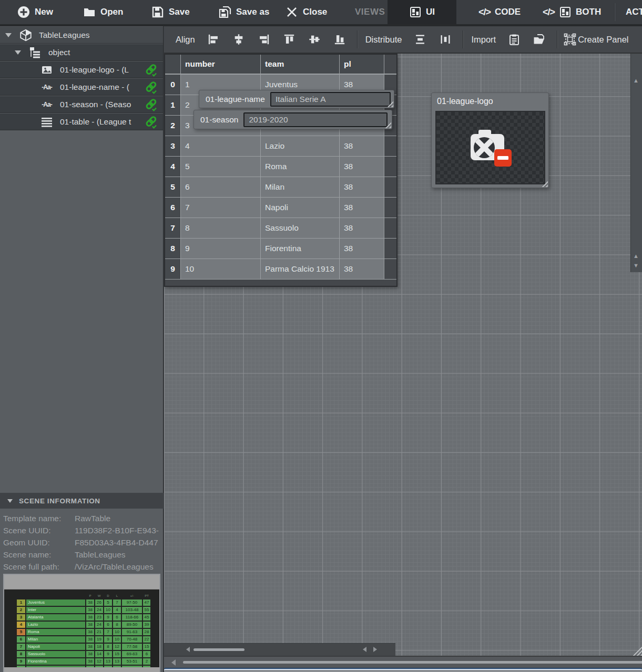 The image size is (642, 672). What do you see at coordinates (281, 170) in the screenshot?
I see `widget-table: number team pl 01Juventus3812Inter3823At…` at bounding box center [281, 170].